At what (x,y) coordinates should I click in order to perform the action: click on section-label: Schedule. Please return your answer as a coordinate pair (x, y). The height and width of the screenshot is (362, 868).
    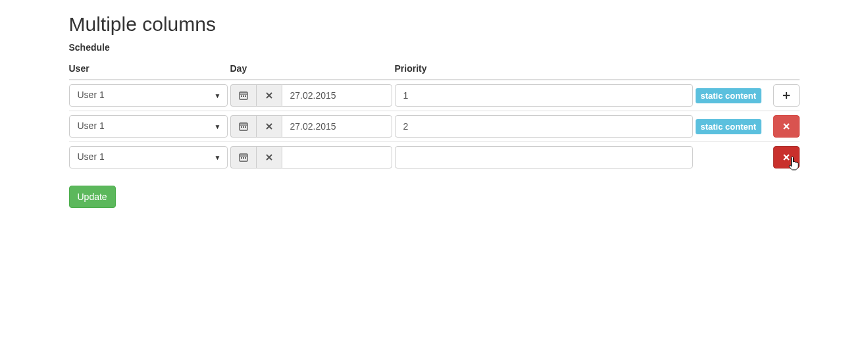
    Looking at the image, I should click on (434, 47).